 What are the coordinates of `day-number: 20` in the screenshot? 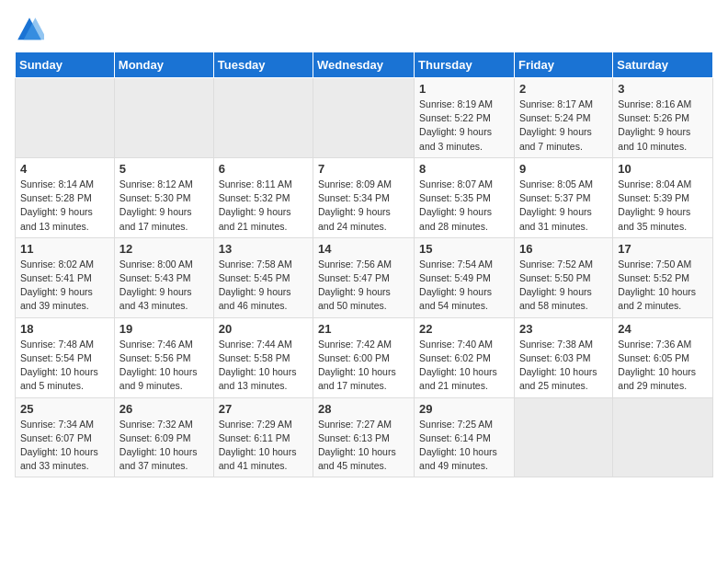 It's located at (263, 329).